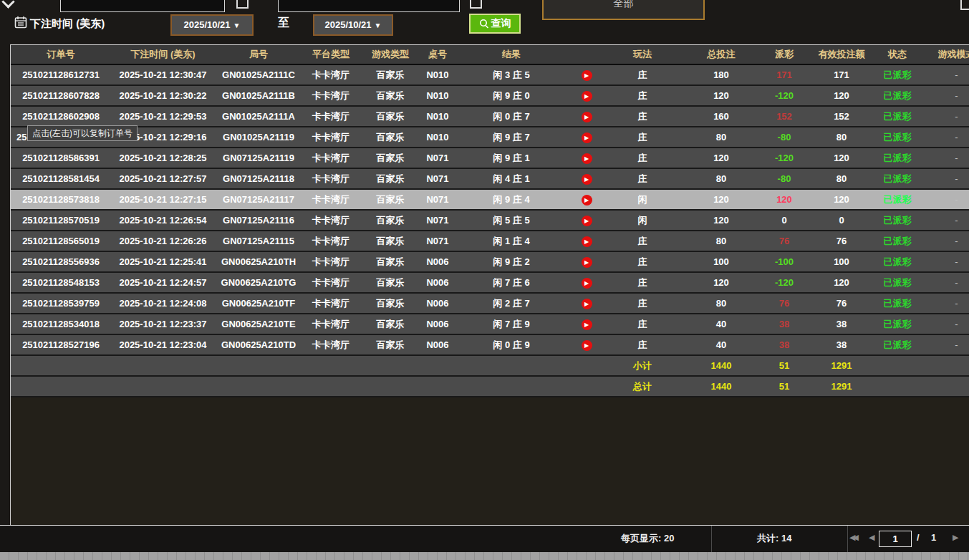  I want to click on pagination-bar: 每页显示: 20 共计: 14 ◀◀ ◀ 1 / 1 ▶ 闲对 总数 20 蓝, so click(484, 539).